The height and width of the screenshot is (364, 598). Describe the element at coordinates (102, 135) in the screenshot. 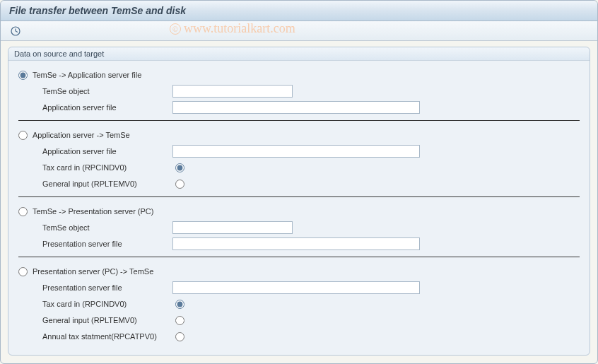

I see `direction-label: Application server -> TemSe` at that location.